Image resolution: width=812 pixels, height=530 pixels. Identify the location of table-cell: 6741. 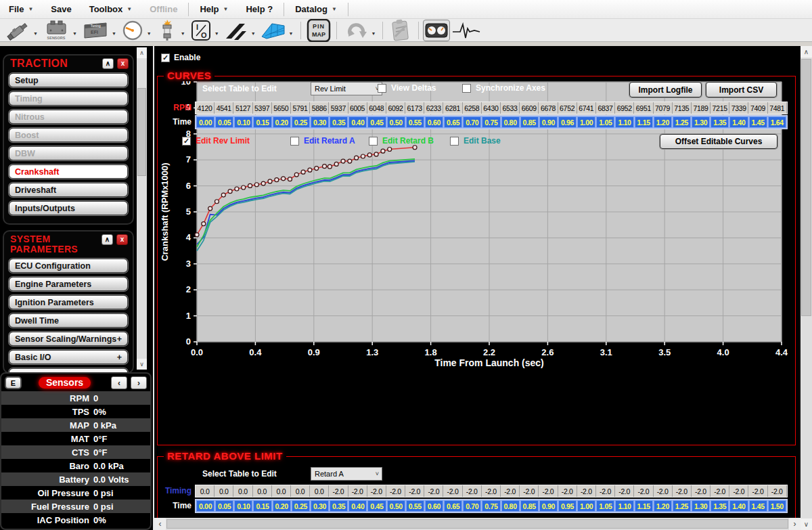
(587, 108).